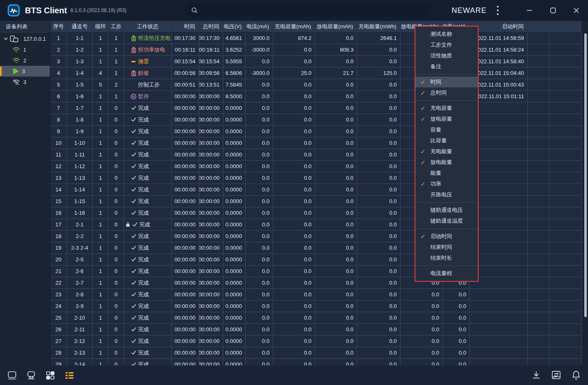 Image resolution: width=588 pixels, height=385 pixels. Describe the element at coordinates (447, 108) in the screenshot. I see `menu-item-2-0: ✓充电容量` at that location.